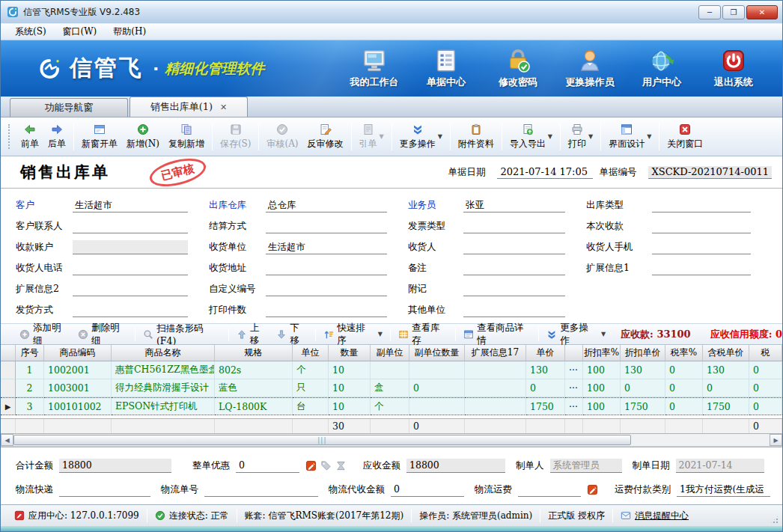 This screenshot has width=783, height=532. Describe the element at coordinates (322, 440) in the screenshot. I see `scrollbar-thumb: |||` at that location.